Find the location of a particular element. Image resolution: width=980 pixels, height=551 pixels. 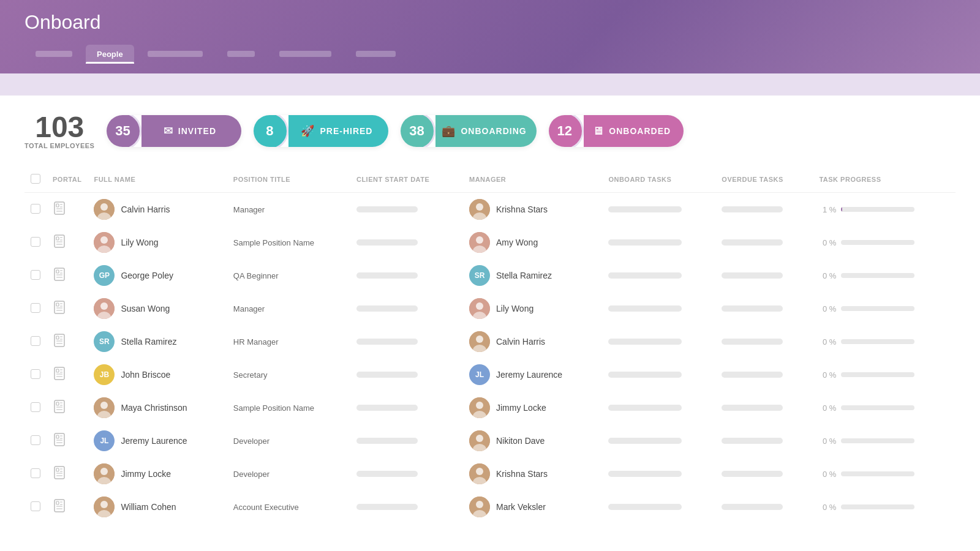

manager-name: Jimmy Locke is located at coordinates (521, 408).